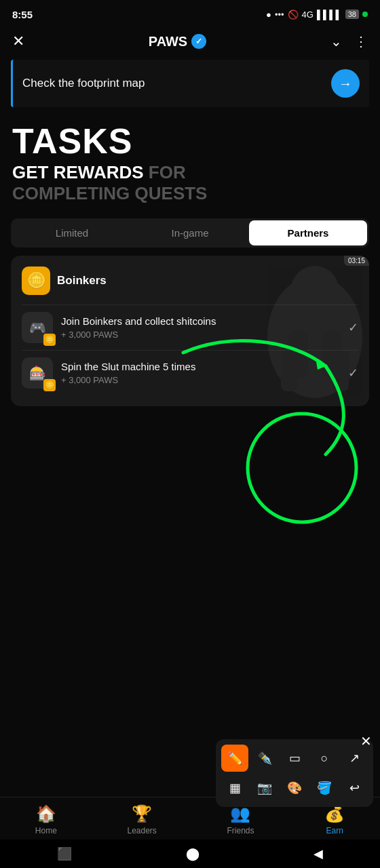  What do you see at coordinates (168, 42) in the screenshot?
I see `app-title: PAWS` at bounding box center [168, 42].